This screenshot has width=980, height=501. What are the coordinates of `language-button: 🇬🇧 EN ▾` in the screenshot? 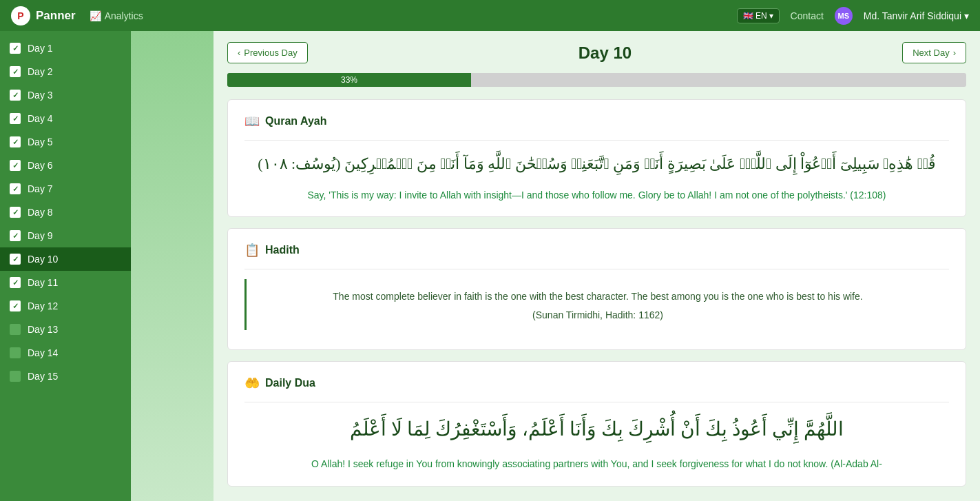 It's located at (758, 16).